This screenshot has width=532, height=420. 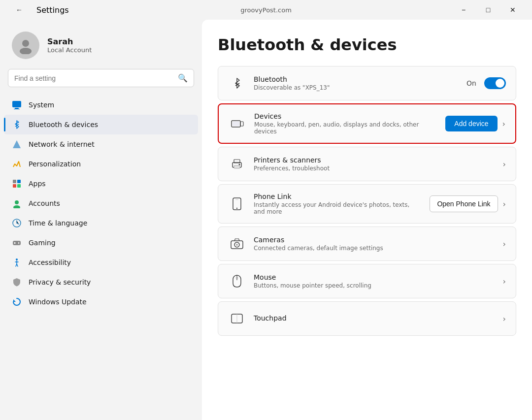 What do you see at coordinates (464, 204) in the screenshot?
I see `open-phone-link-button: Open Phone Link` at bounding box center [464, 204].